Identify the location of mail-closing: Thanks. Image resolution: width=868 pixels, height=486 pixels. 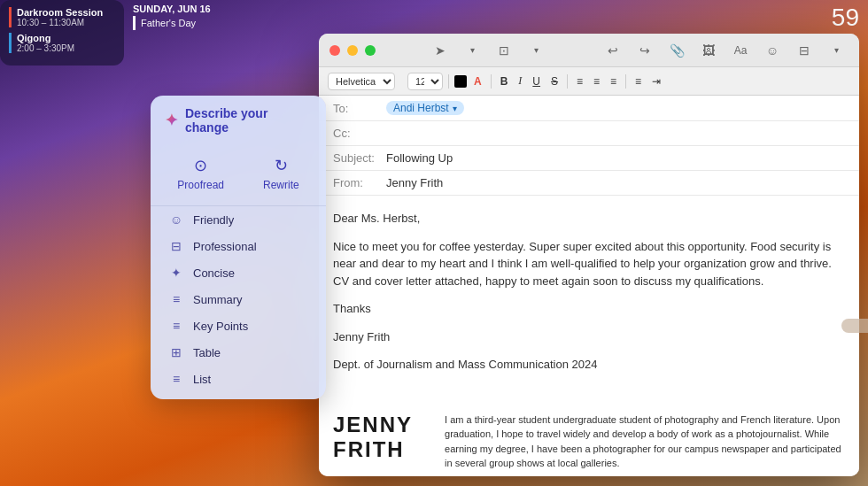
(589, 309).